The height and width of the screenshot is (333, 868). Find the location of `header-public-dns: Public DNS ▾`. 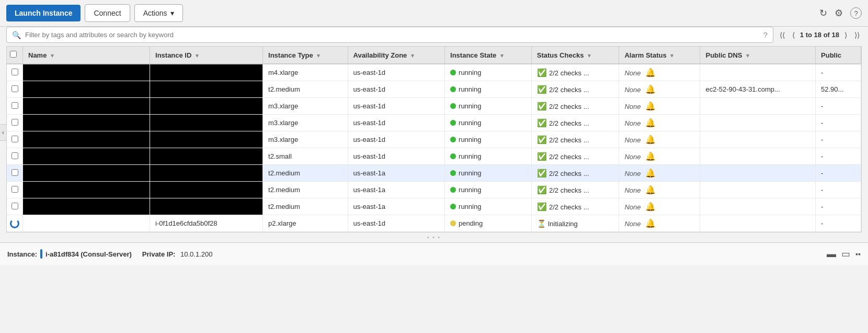

header-public-dns: Public DNS ▾ is located at coordinates (758, 56).